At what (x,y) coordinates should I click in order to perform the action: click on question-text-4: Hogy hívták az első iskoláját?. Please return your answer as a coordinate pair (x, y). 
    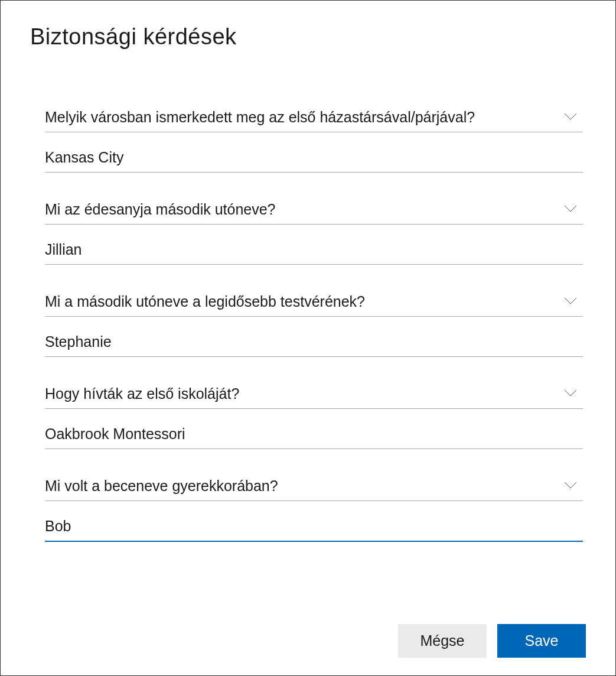
    Looking at the image, I should click on (142, 394).